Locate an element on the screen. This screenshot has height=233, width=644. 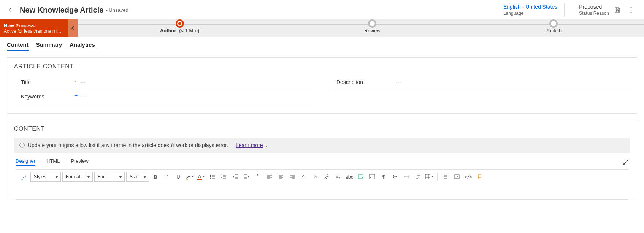
indent-button is located at coordinates (247, 177).